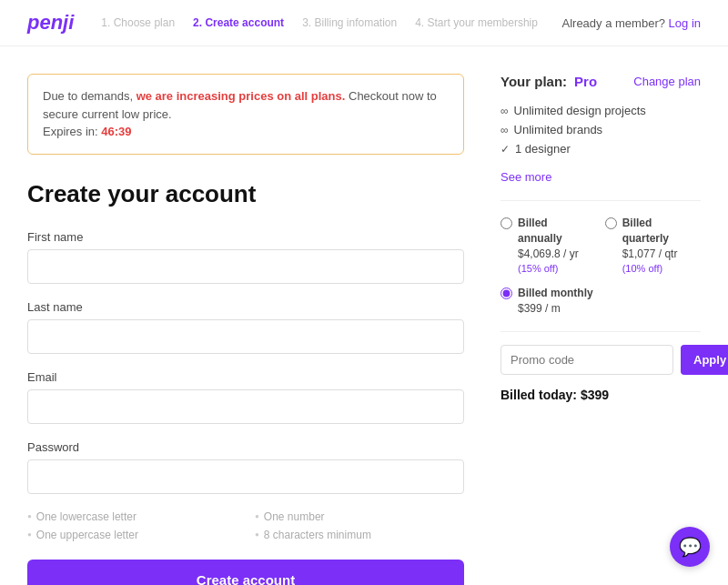  I want to click on alert-highlight: we are increasing prices on all plans., so click(241, 96).